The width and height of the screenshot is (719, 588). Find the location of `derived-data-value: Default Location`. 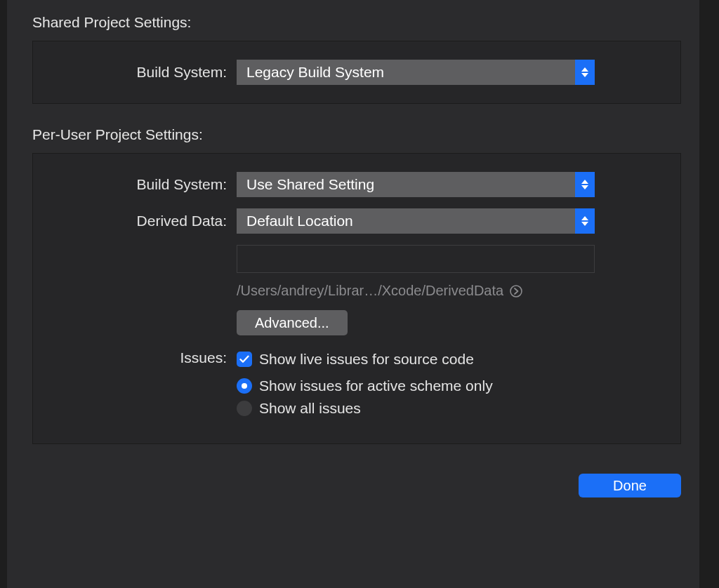

derived-data-value: Default Location is located at coordinates (295, 221).